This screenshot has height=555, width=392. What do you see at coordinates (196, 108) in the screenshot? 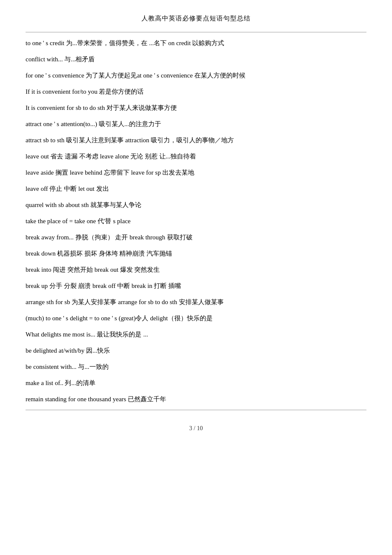
I see `entry-text: It is convenient for sb to do sth 对于某人来说…` at bounding box center [196, 108].